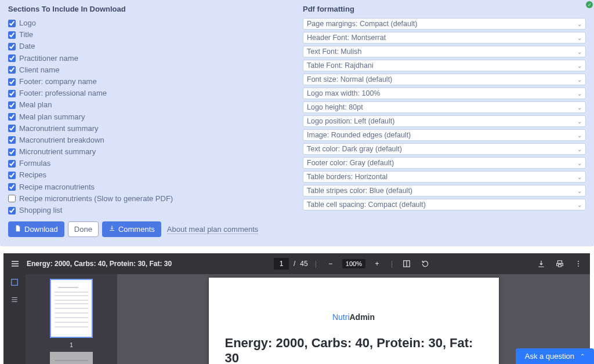 This screenshot has height=364, width=594. I want to click on more-icon, so click(578, 264).